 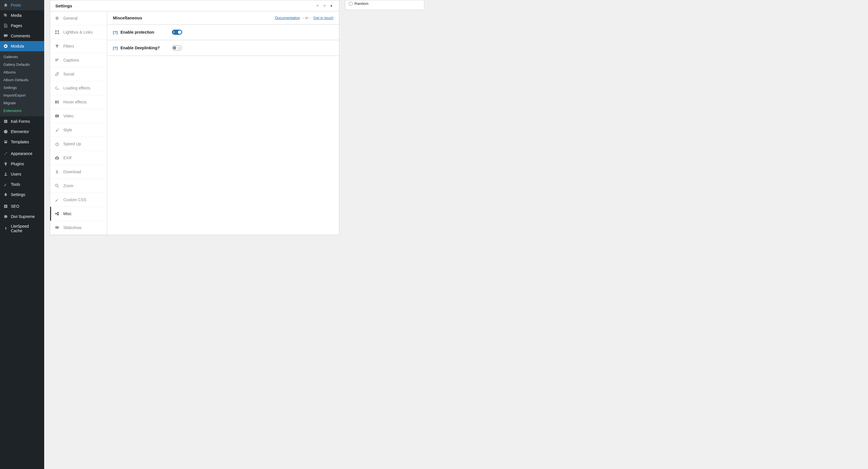 What do you see at coordinates (18, 164) in the screenshot?
I see `menu-label: Plugins` at bounding box center [18, 164].